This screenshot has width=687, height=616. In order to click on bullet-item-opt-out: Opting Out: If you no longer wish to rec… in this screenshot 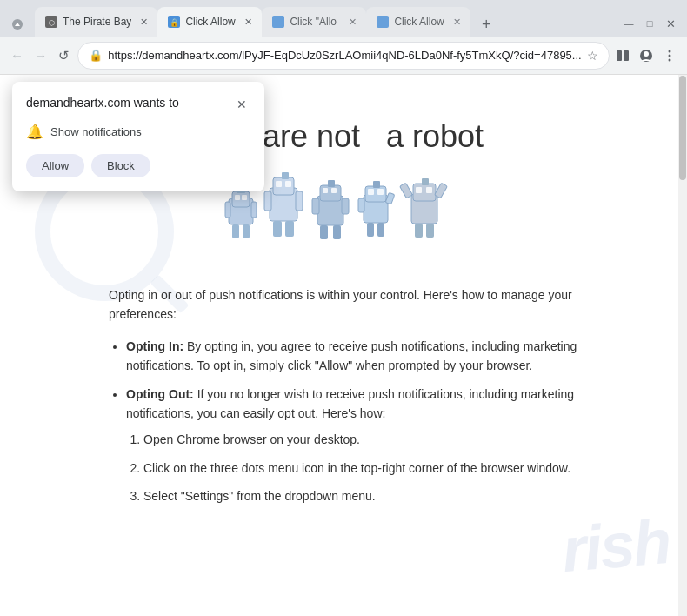, I will do `click(352, 445)`.